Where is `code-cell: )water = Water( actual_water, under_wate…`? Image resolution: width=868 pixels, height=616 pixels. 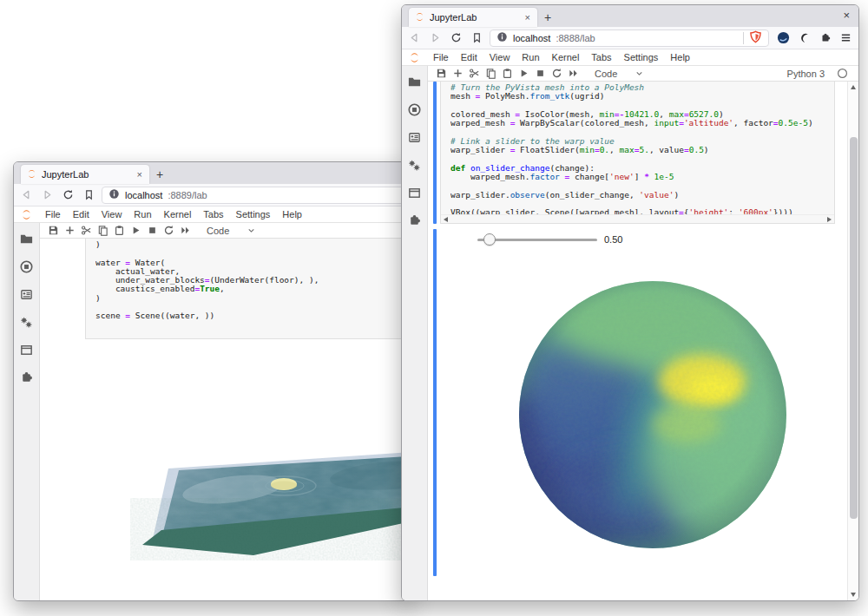
code-cell: )water = Water( actual_water, under_wate… is located at coordinates (248, 289).